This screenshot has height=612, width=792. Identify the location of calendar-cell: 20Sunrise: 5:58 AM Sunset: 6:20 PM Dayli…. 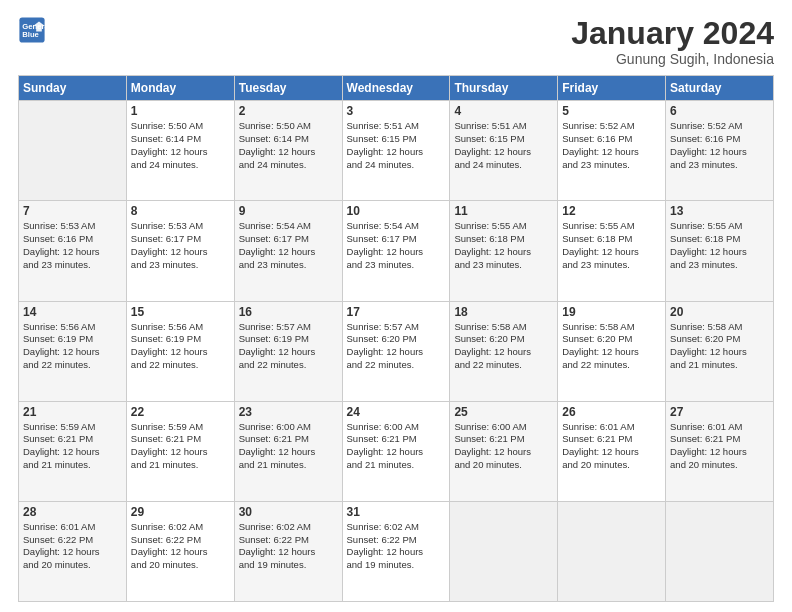
(720, 351).